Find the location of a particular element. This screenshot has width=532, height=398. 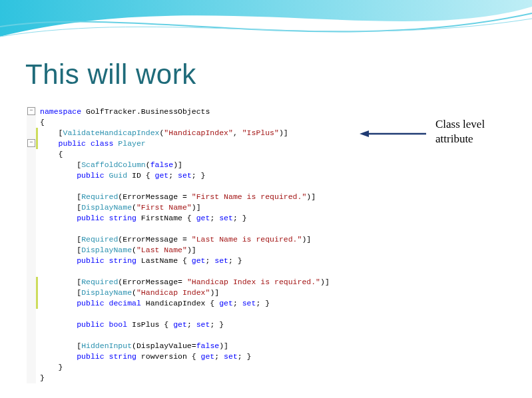

slide-title: This will work is located at coordinates (111, 75).